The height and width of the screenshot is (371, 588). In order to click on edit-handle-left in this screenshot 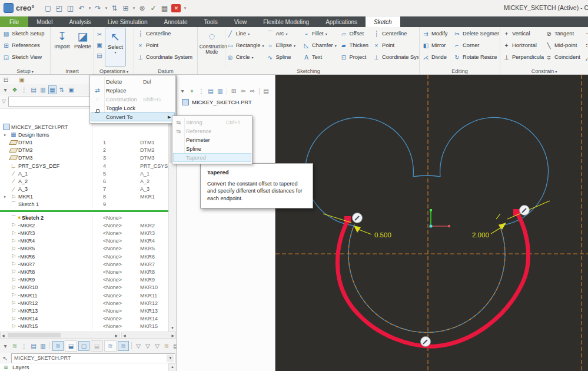, I will do `click(358, 218)`.